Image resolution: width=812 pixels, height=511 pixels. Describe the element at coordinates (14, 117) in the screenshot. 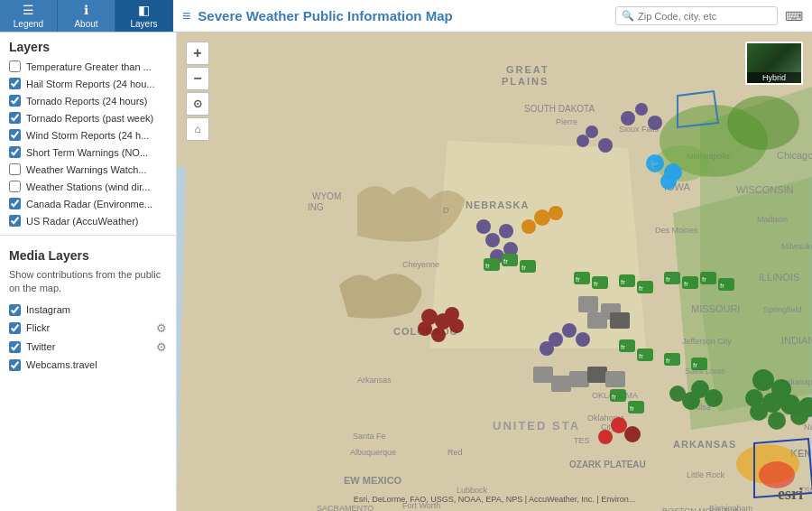

I see `layer-checkbox-tornadoweek` at that location.